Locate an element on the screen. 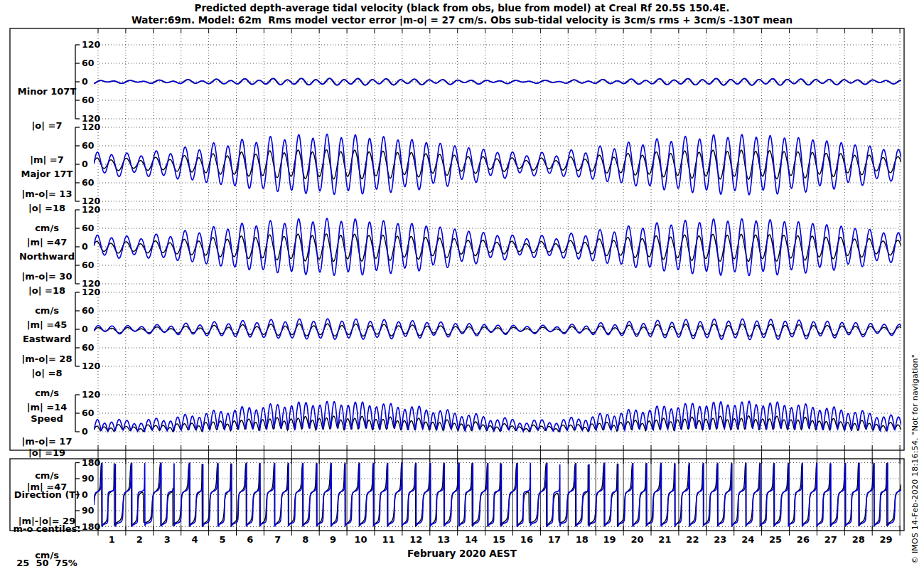 This screenshot has height=569, width=924. imos-watermark: © IMOS 14-Feb-2020 18:16:54. "Not for na… is located at coordinates (915, 459).